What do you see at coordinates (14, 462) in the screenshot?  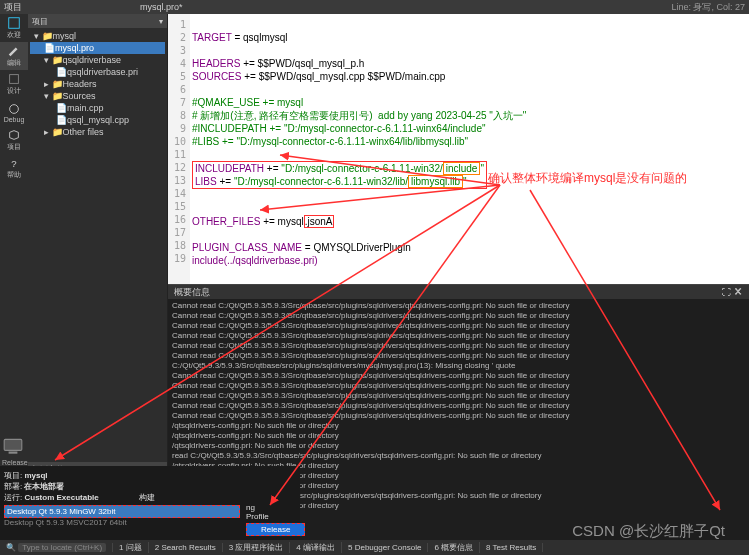 I see `kit-build-label: Release` at bounding box center [14, 462].